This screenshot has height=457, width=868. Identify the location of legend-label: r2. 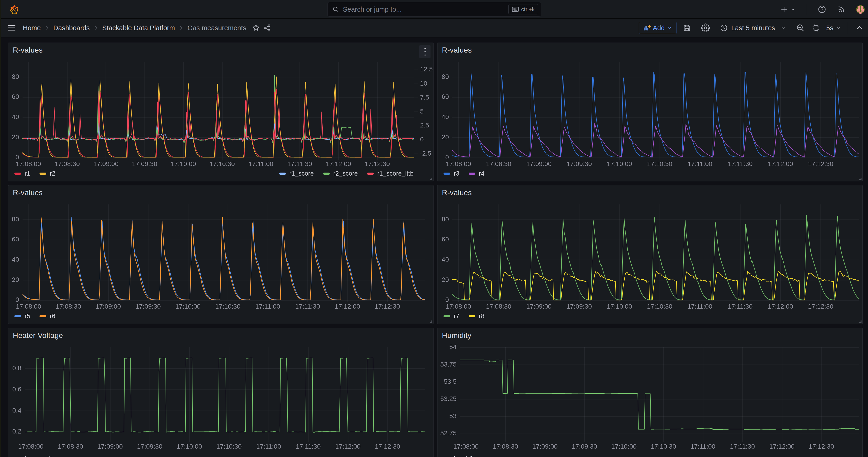
(53, 174).